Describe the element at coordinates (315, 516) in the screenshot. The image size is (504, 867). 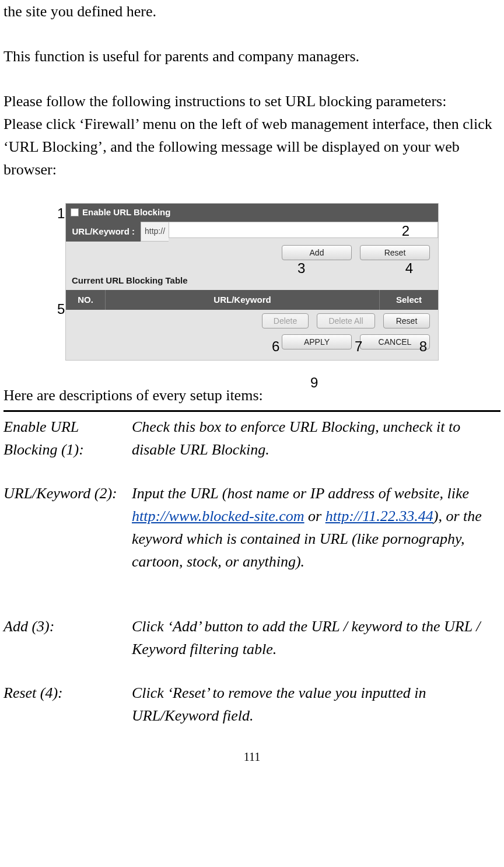
I see `desc-urlkey-part2: or` at that location.